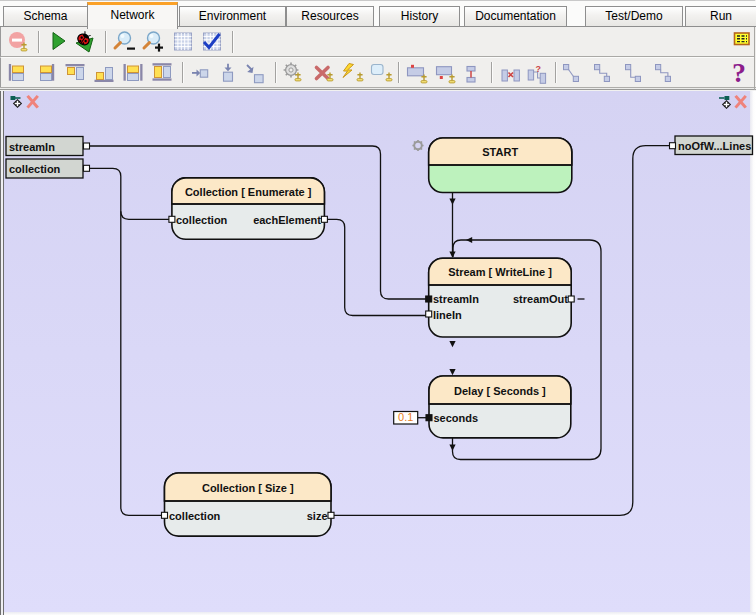  Describe the element at coordinates (318, 516) in the screenshot. I see `svg-text: size` at that location.